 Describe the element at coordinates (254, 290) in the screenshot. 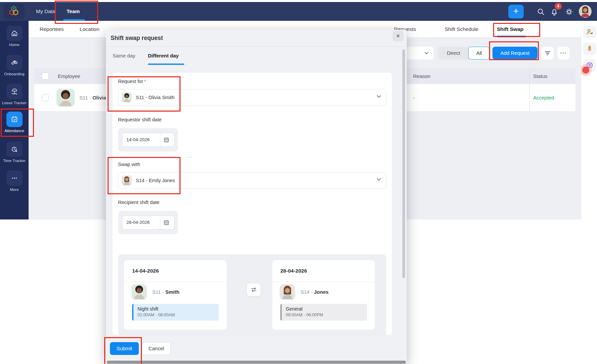

I see `swap-arrows-icon` at that location.